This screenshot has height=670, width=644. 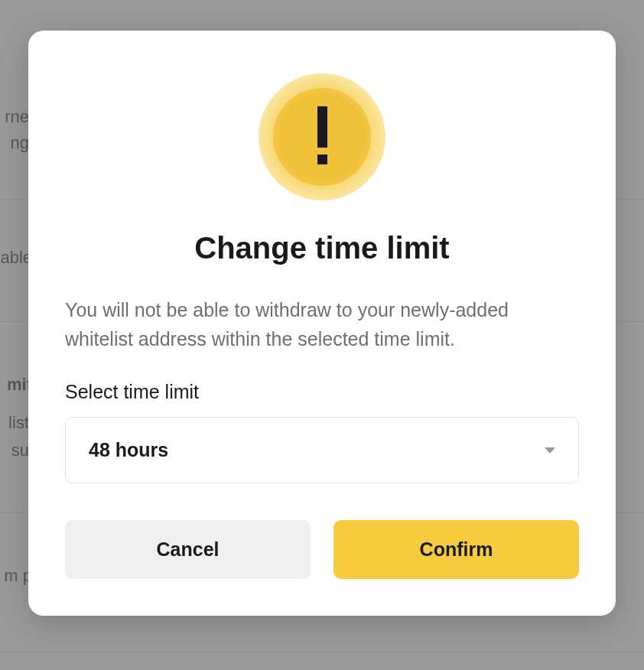 I want to click on time-limit-select: 48 hours, so click(x=322, y=450).